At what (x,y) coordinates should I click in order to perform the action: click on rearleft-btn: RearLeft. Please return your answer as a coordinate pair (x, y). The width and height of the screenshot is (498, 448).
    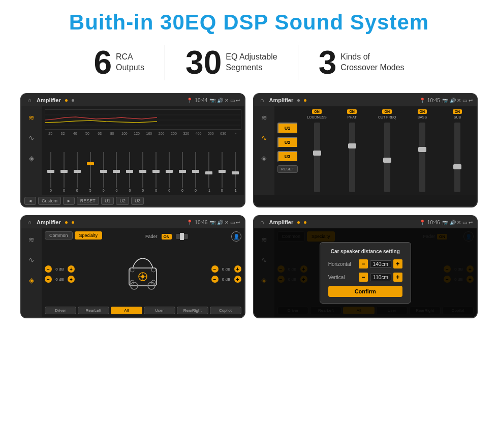
    Looking at the image, I should click on (94, 310).